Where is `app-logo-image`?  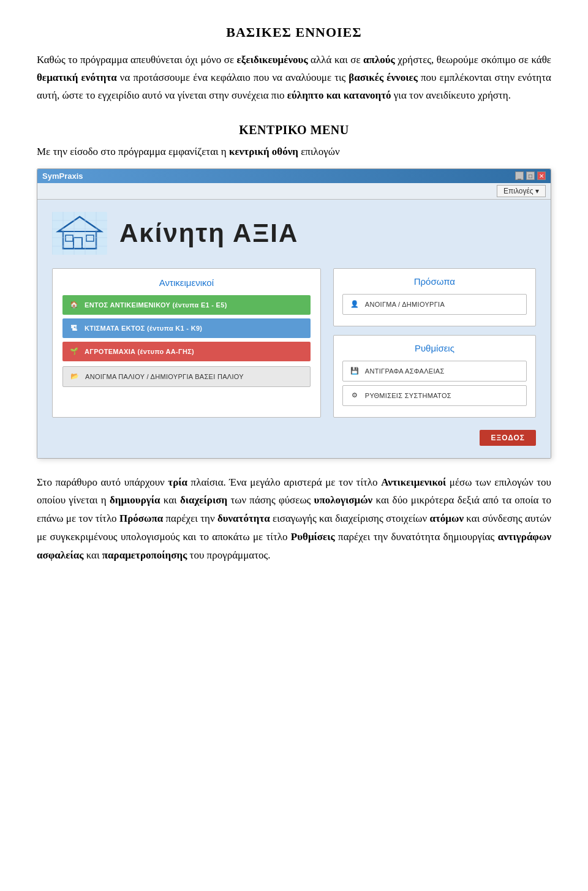 app-logo-image is located at coordinates (80, 233).